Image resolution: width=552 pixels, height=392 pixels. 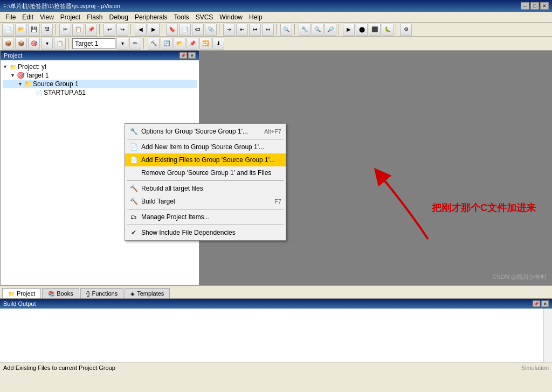 What do you see at coordinates (28, 84) in the screenshot?
I see `folder-icon: 📁` at bounding box center [28, 84].